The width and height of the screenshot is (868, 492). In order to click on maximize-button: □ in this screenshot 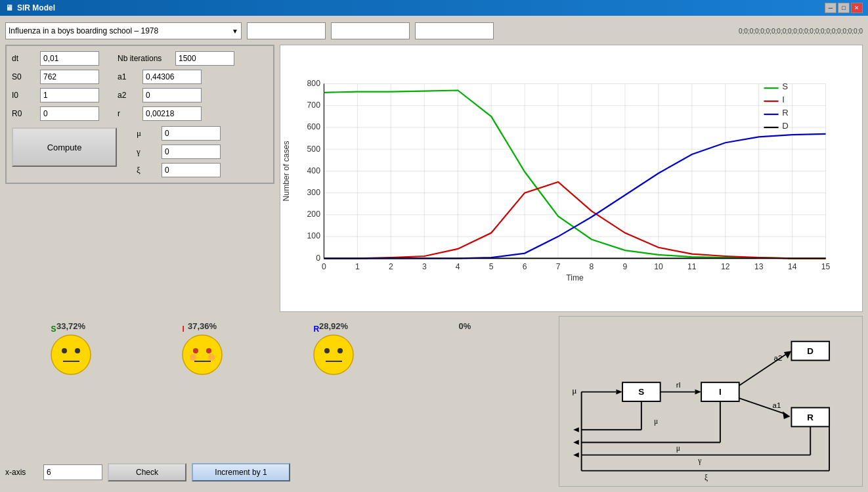, I will do `click(844, 8)`.